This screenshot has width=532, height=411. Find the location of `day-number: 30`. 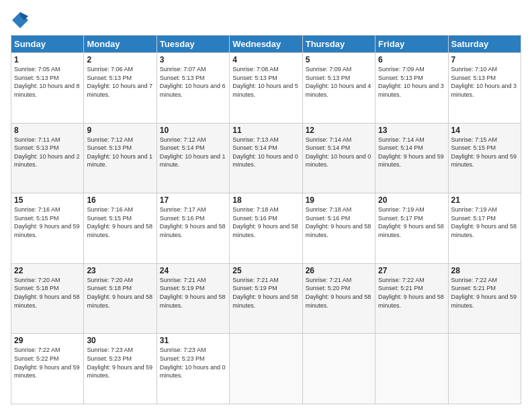

day-number: 30 is located at coordinates (120, 340).